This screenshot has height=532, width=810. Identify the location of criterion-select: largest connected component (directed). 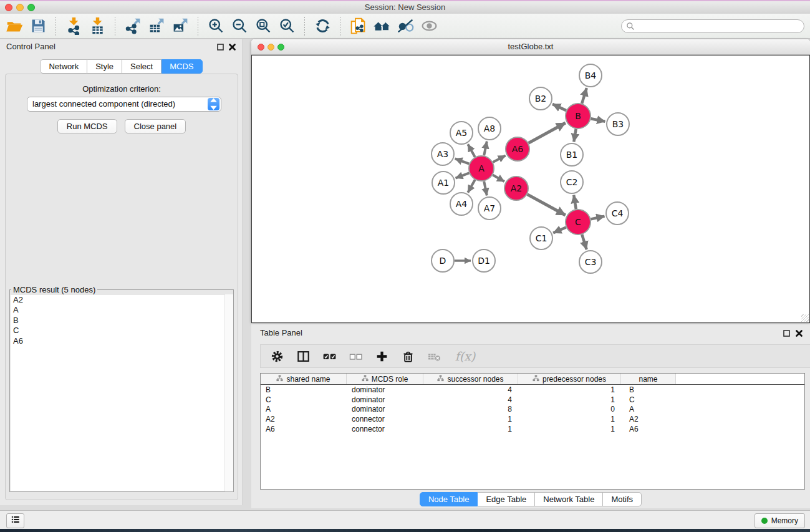
(124, 104).